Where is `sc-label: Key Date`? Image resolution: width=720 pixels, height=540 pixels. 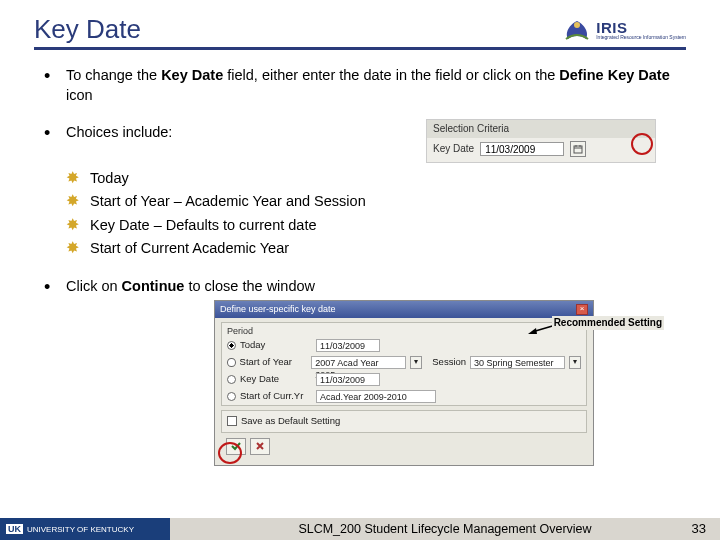
sc-label: Key Date is located at coordinates (454, 149).